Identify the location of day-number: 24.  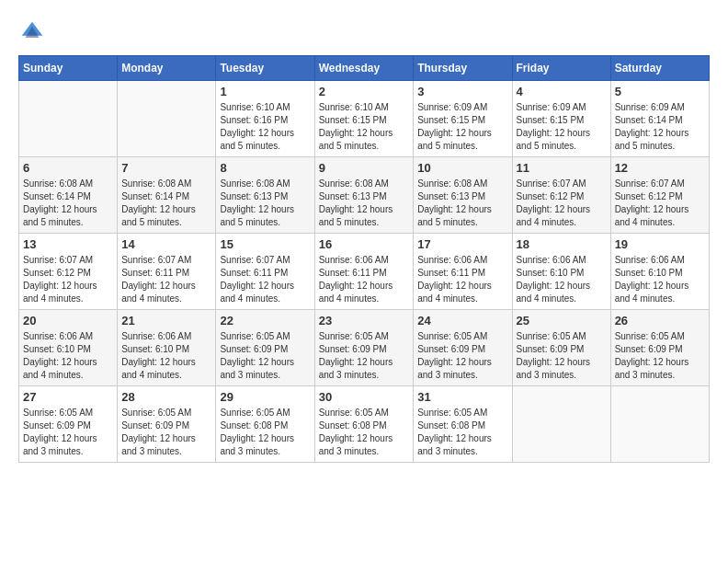
(462, 320).